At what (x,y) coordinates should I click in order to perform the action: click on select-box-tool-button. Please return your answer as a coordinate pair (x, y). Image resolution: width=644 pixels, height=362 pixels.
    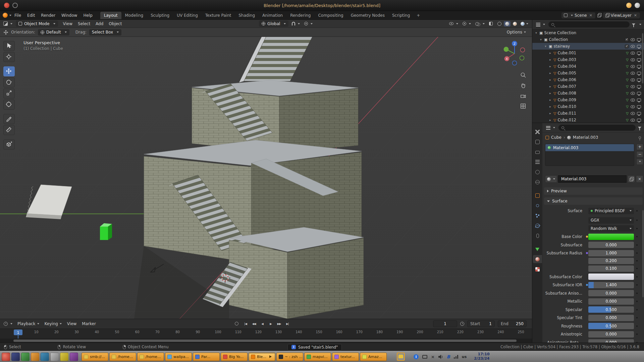
    Looking at the image, I should click on (9, 46).